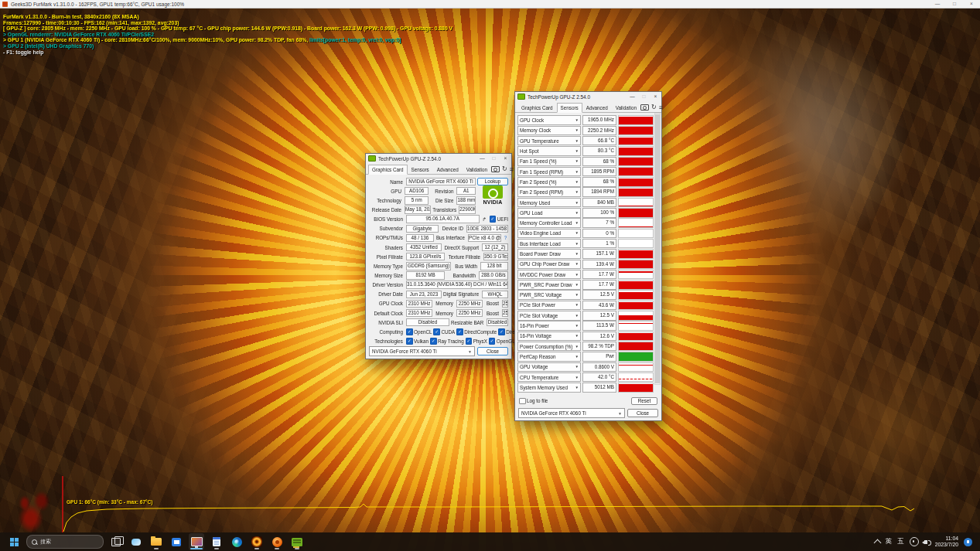 The height and width of the screenshot is (551, 980). What do you see at coordinates (237, 542) in the screenshot?
I see `edge-button` at bounding box center [237, 542].